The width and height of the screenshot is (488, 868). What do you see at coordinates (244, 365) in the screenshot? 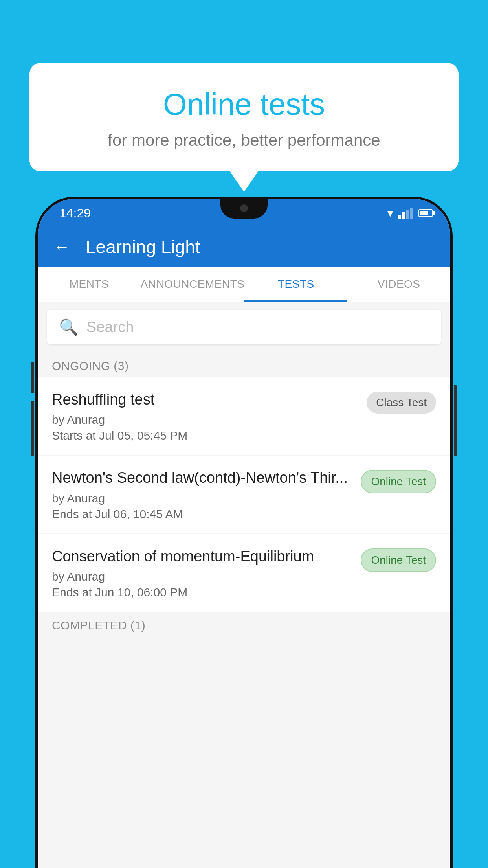
I see `ongoing-section-header: ONGOING (3)` at bounding box center [244, 365].